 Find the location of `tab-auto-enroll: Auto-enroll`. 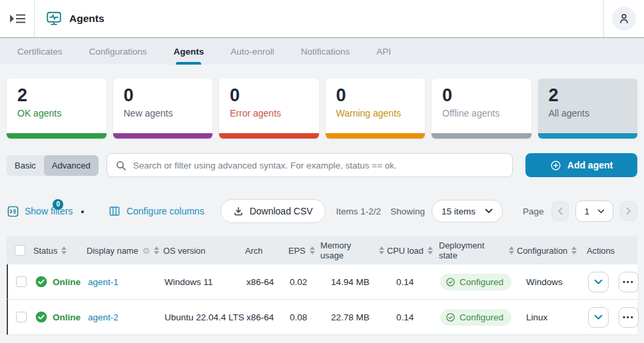

tab-auto-enroll: Auto-enroll is located at coordinates (252, 51).